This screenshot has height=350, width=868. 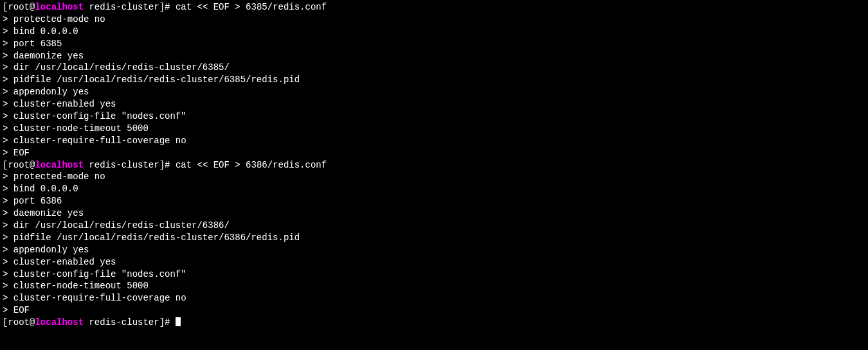 What do you see at coordinates (251, 165) in the screenshot?
I see `command-text: cat << EOF > 6386/redis.conf` at bounding box center [251, 165].